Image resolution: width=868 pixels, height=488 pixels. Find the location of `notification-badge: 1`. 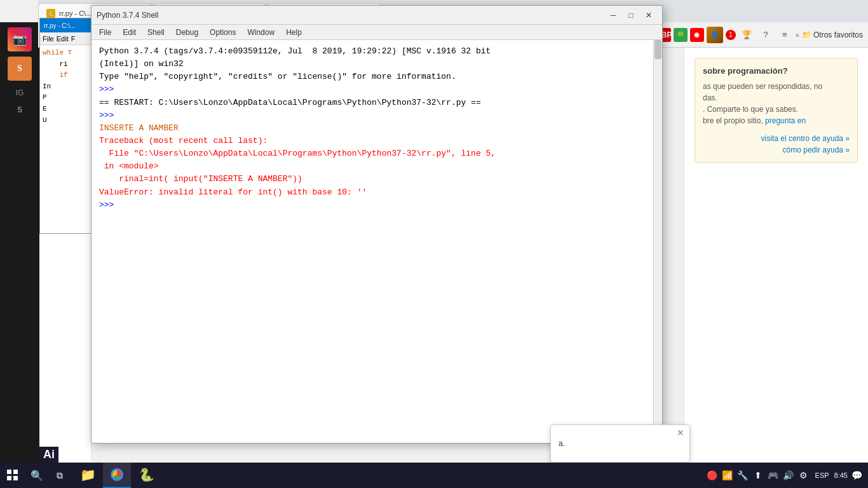

notification-badge: 1 is located at coordinates (731, 35).